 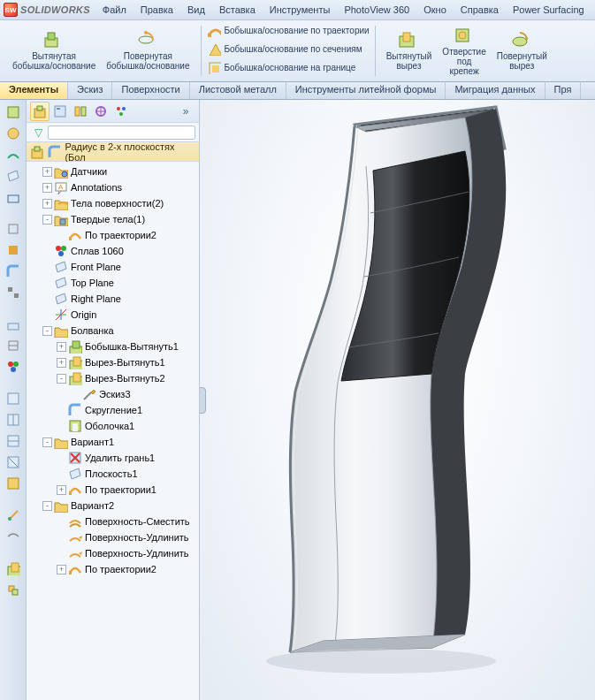 What do you see at coordinates (113, 410) in the screenshot?
I see `tree-node-15: Скругление1` at bounding box center [113, 410].